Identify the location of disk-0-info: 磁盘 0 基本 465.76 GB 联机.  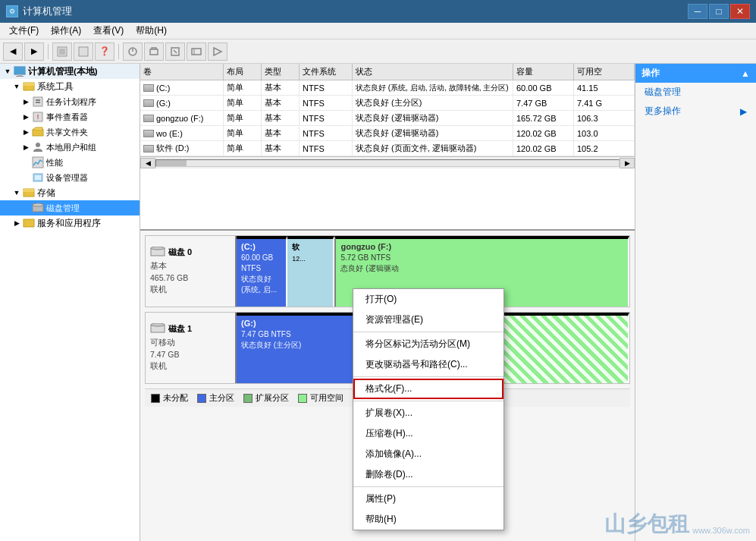
(191, 272).